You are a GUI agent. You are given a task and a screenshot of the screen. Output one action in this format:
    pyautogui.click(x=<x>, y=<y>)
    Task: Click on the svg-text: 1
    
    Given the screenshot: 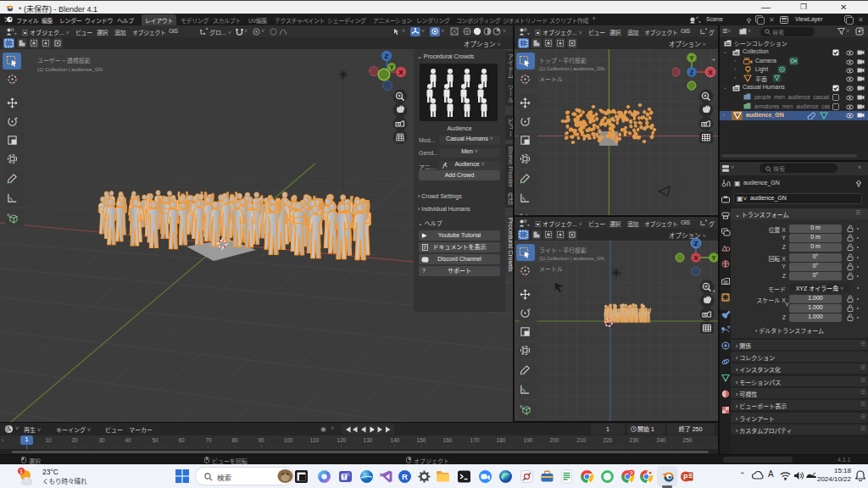 What is the action you would take?
    pyautogui.click(x=21, y=471)
    